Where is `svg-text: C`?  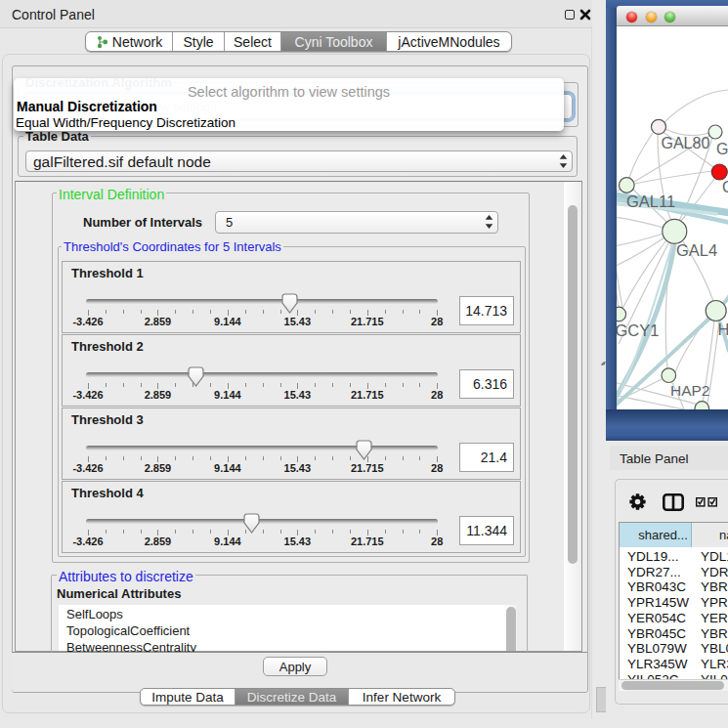
svg-text: C is located at coordinates (725, 188).